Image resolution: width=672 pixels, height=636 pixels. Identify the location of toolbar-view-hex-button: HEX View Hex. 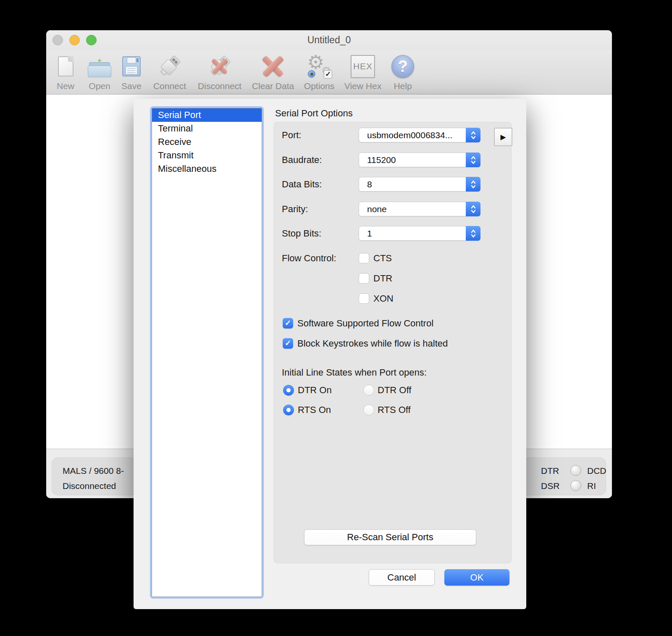
(363, 72).